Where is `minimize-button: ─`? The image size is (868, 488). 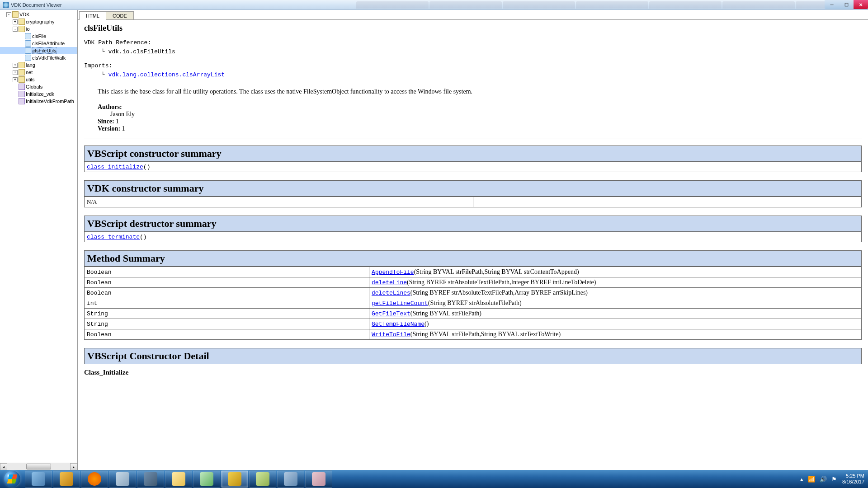 minimize-button: ─ is located at coordinates (832, 5).